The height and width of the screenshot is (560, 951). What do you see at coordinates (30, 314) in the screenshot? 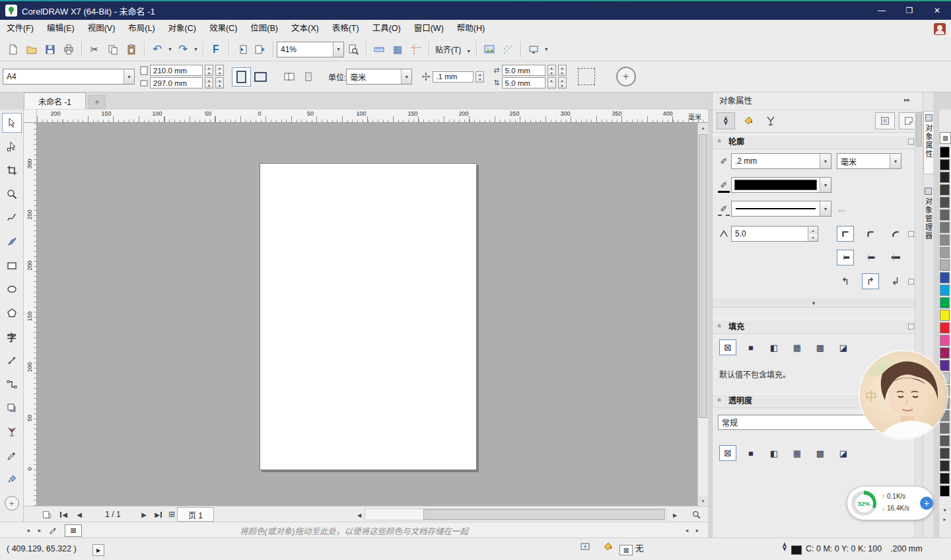
I see `vertical-ruler: 300 250 200 150 100 50 0` at bounding box center [30, 314].